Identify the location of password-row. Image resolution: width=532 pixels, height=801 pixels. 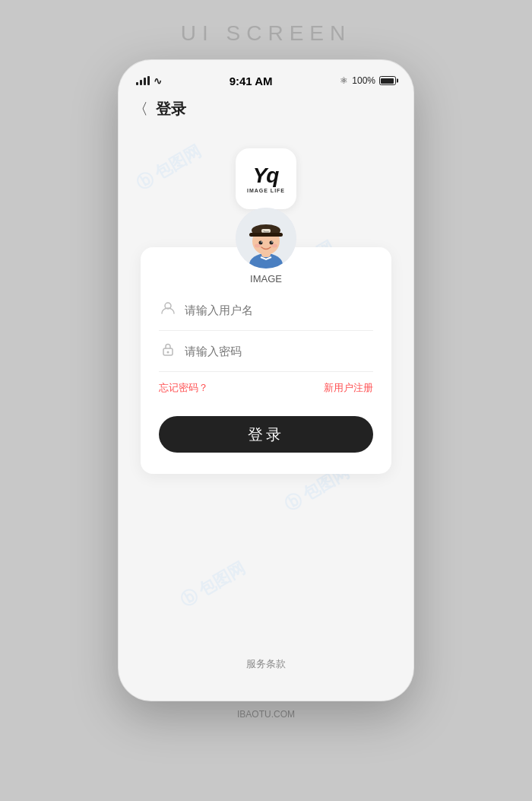
(266, 351).